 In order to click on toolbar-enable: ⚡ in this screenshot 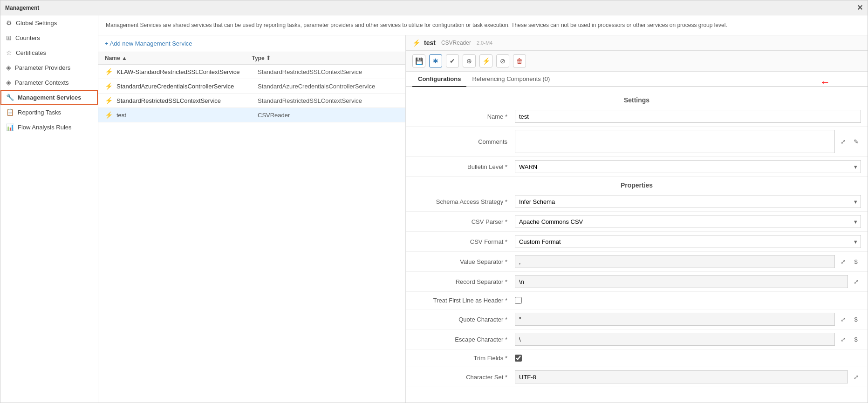, I will do `click(486, 61)`.